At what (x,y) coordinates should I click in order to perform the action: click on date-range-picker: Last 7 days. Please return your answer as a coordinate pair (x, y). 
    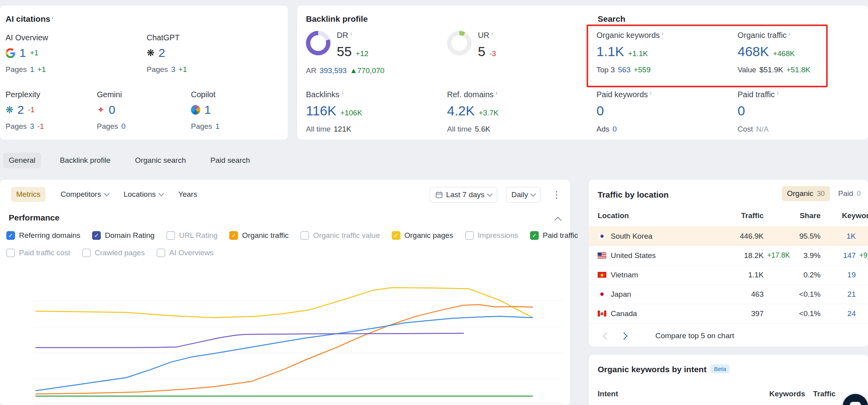
    Looking at the image, I should click on (463, 195).